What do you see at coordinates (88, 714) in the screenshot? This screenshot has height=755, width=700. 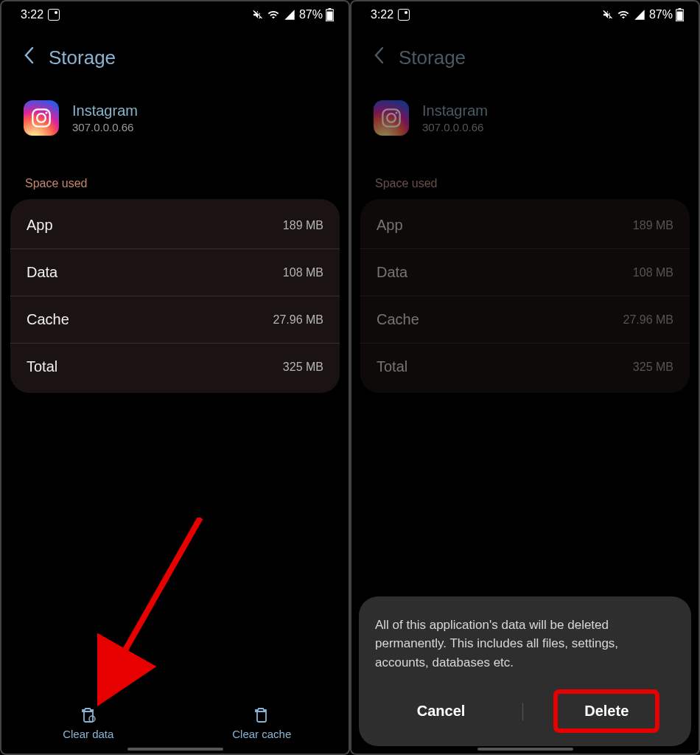 I see `clear-data-icon` at bounding box center [88, 714].